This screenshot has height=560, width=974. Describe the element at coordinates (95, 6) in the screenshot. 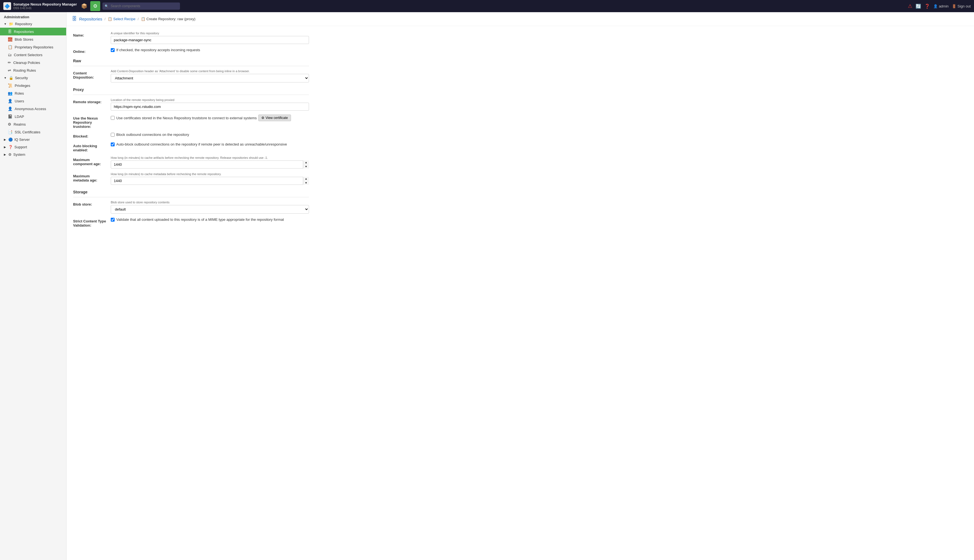

I see `admin-icon-btn: ⚙` at that location.